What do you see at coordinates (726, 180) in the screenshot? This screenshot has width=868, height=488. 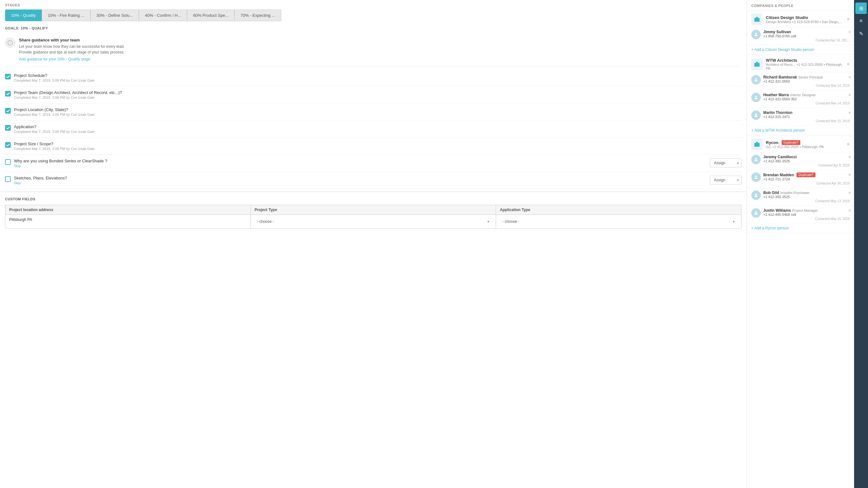 I see `assign-select-sketches: Assign` at bounding box center [726, 180].